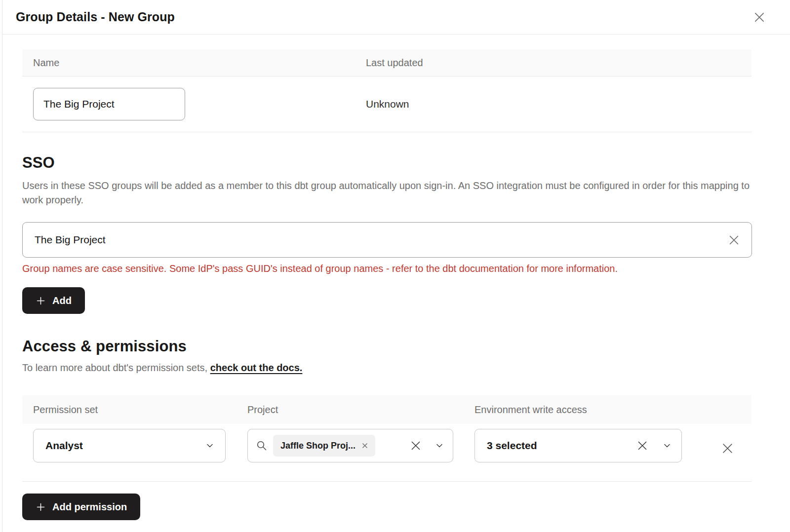  What do you see at coordinates (365, 446) in the screenshot?
I see `project-tag-remove-button` at bounding box center [365, 446].